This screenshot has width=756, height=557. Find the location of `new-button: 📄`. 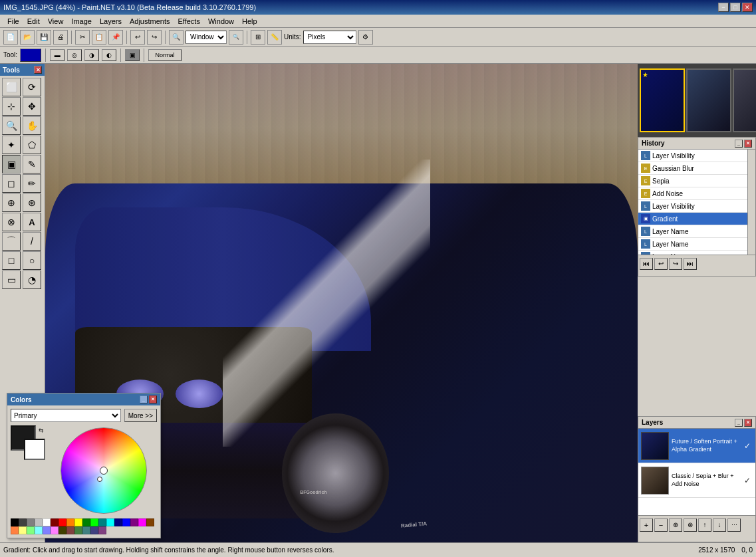

new-button: 📄 is located at coordinates (11, 37).